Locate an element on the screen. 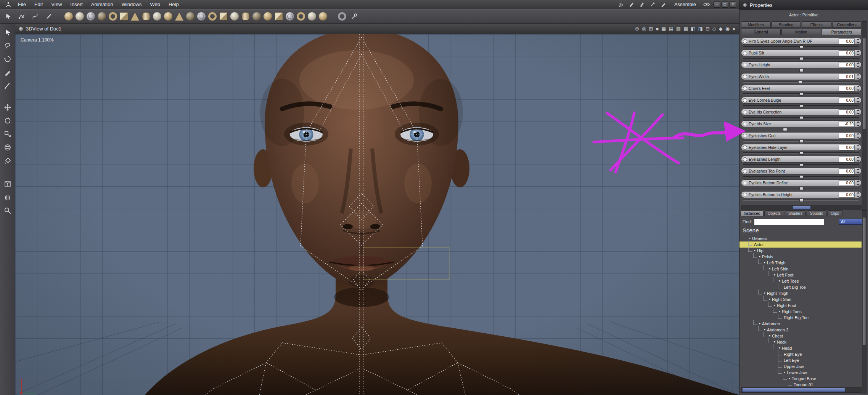  tree-item-left-eye: Left Eye is located at coordinates (800, 360).